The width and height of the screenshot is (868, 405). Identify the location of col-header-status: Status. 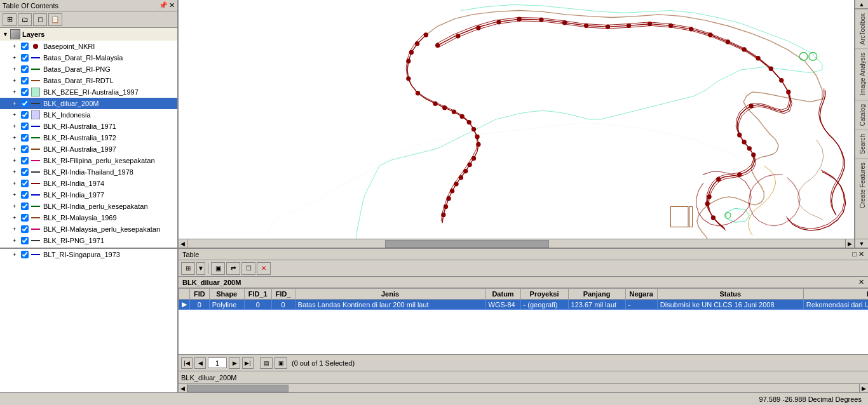
(730, 295).